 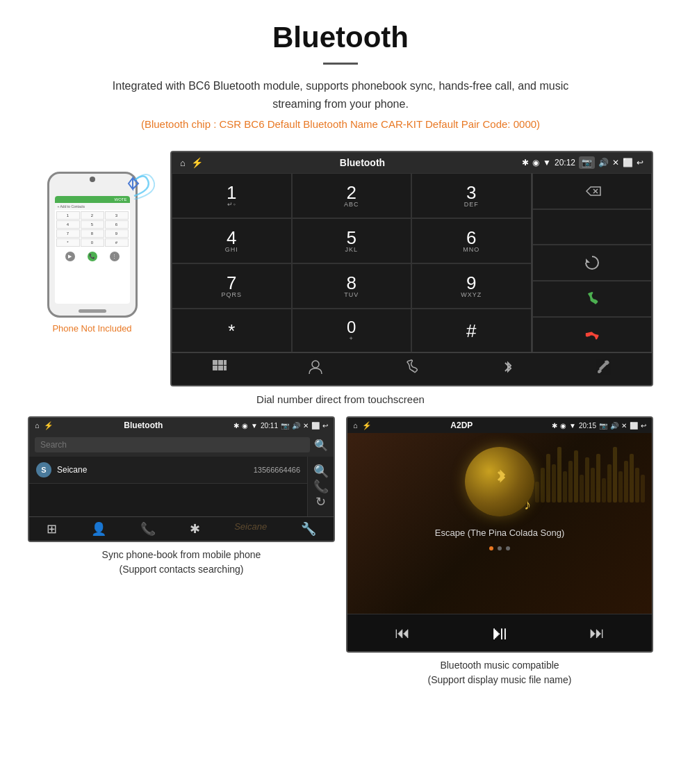 I want to click on volume-icon: 🔊, so click(x=603, y=163).